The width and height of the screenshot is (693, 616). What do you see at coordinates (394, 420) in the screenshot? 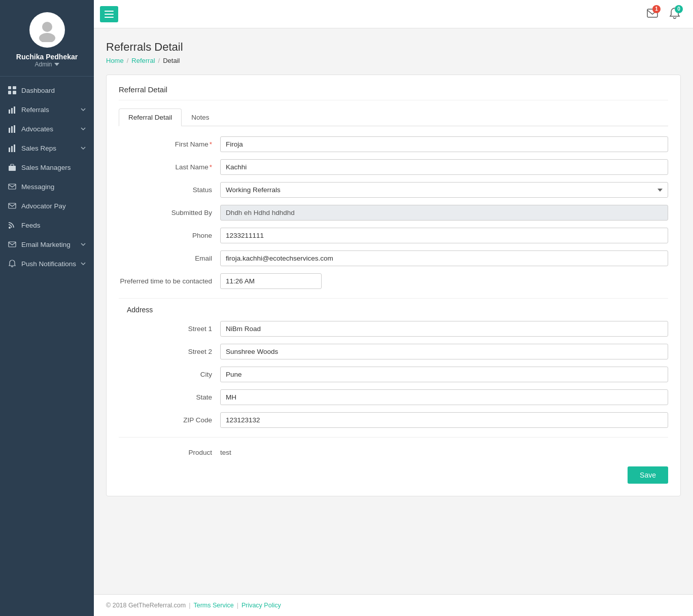
I see `zip-row: ZIP Code` at bounding box center [394, 420].